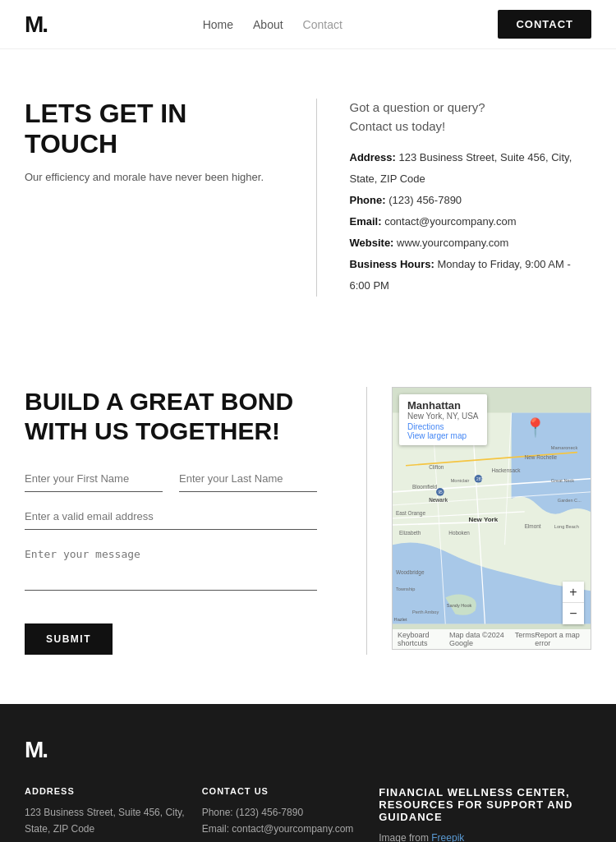  Describe the element at coordinates (171, 566) in the screenshot. I see `message-input` at that location.